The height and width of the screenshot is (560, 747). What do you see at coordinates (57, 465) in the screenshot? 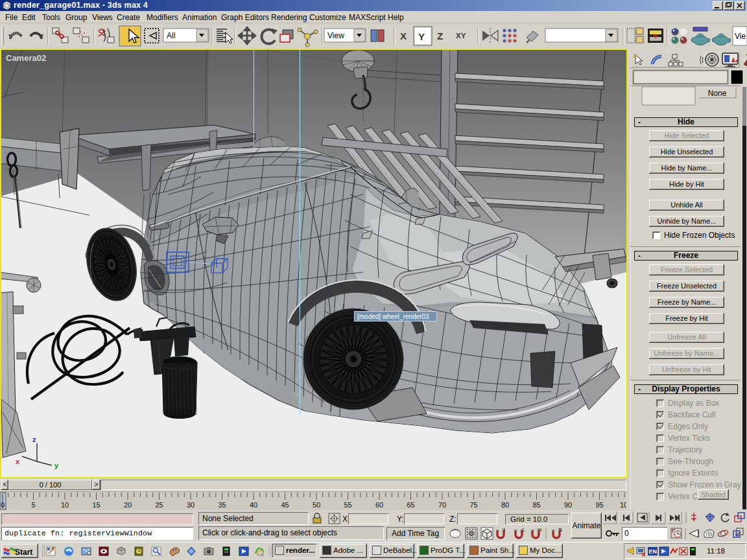
I see `svg-text: y` at bounding box center [57, 465].